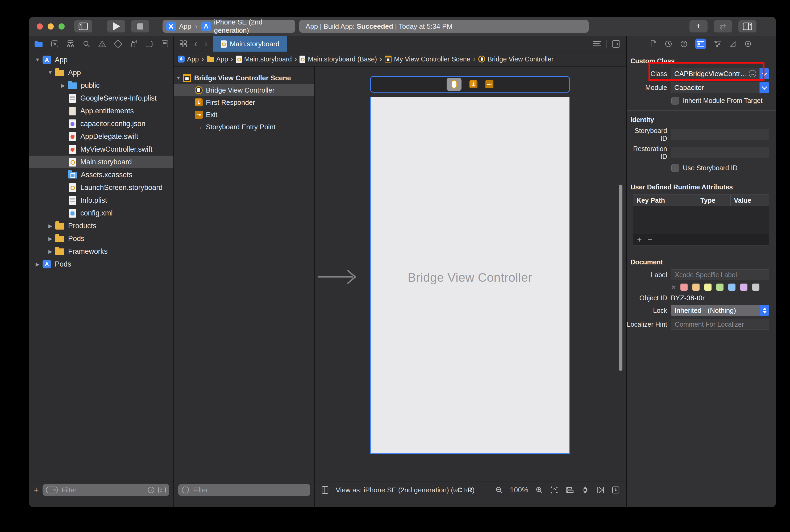 Image resolution: width=790 pixels, height=532 pixels. Describe the element at coordinates (101, 239) in the screenshot. I see `file-row: ▶Pods` at that location.